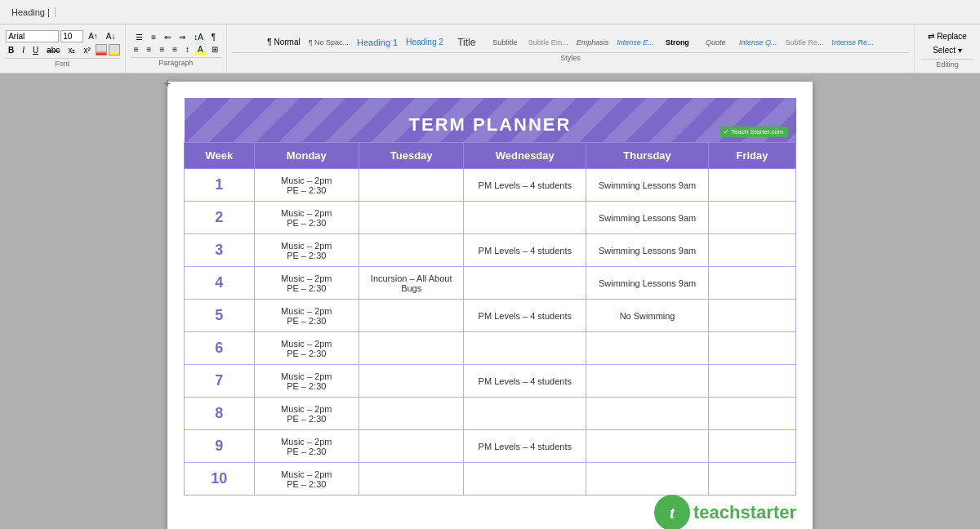 The height and width of the screenshot is (529, 980). What do you see at coordinates (525, 349) in the screenshot?
I see `cell-row6-wednesday` at bounding box center [525, 349].